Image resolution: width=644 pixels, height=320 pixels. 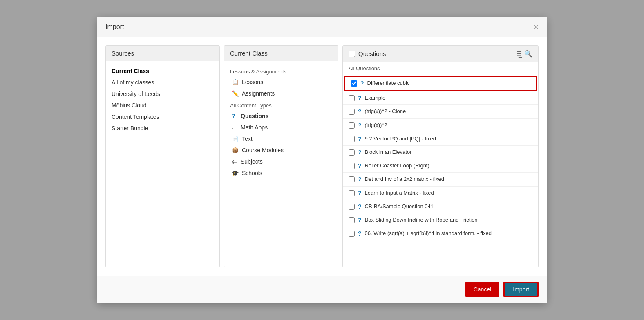 What do you see at coordinates (524, 54) in the screenshot?
I see `header-actions: ☰̲ 🔍` at bounding box center [524, 54].